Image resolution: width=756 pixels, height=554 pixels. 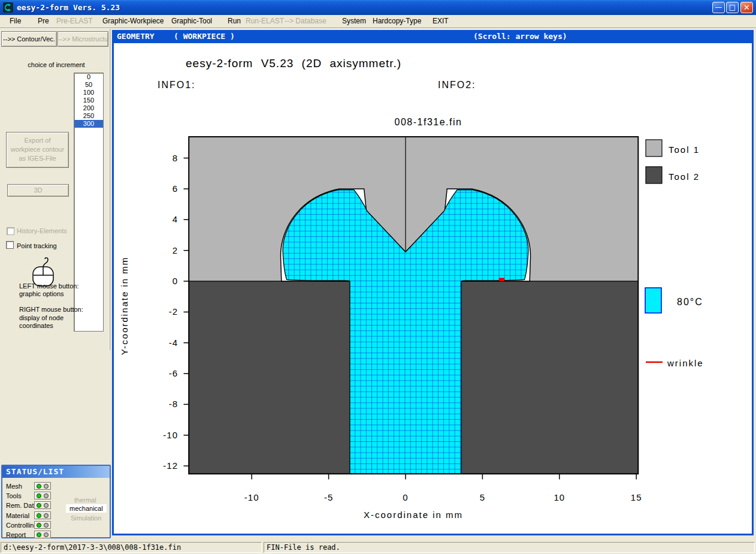 I want to click on y-tick-label: -4, so click(x=174, y=343).